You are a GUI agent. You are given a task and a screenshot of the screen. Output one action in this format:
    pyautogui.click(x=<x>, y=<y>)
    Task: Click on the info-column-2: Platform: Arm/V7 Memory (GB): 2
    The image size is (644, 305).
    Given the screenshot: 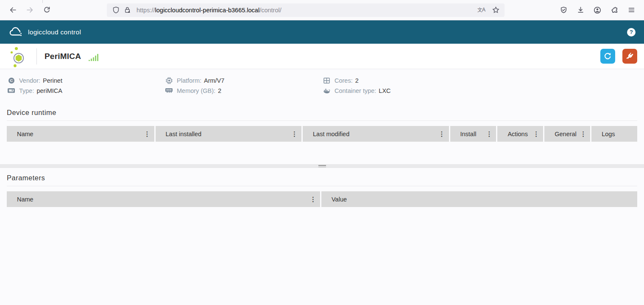 What is the action you would take?
    pyautogui.click(x=243, y=86)
    